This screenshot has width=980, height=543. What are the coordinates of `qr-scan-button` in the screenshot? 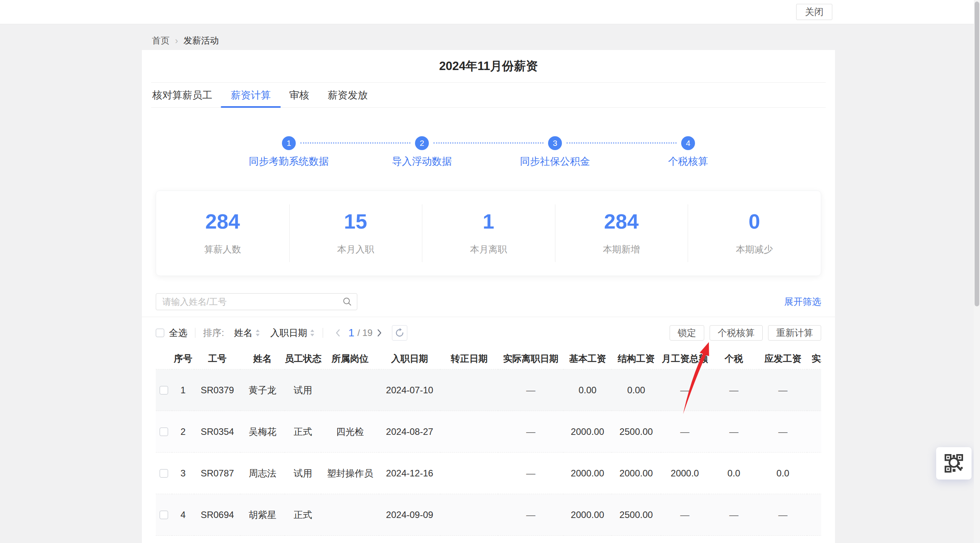 It's located at (954, 463).